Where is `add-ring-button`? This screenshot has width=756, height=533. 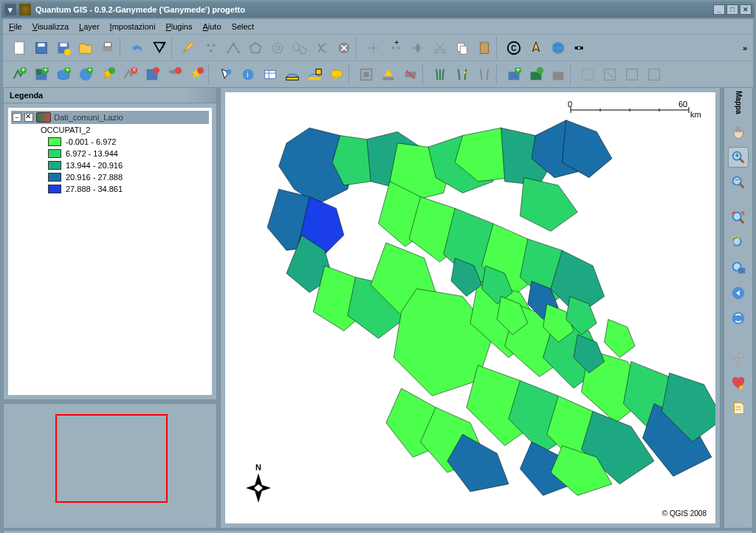 add-ring-button is located at coordinates (278, 48).